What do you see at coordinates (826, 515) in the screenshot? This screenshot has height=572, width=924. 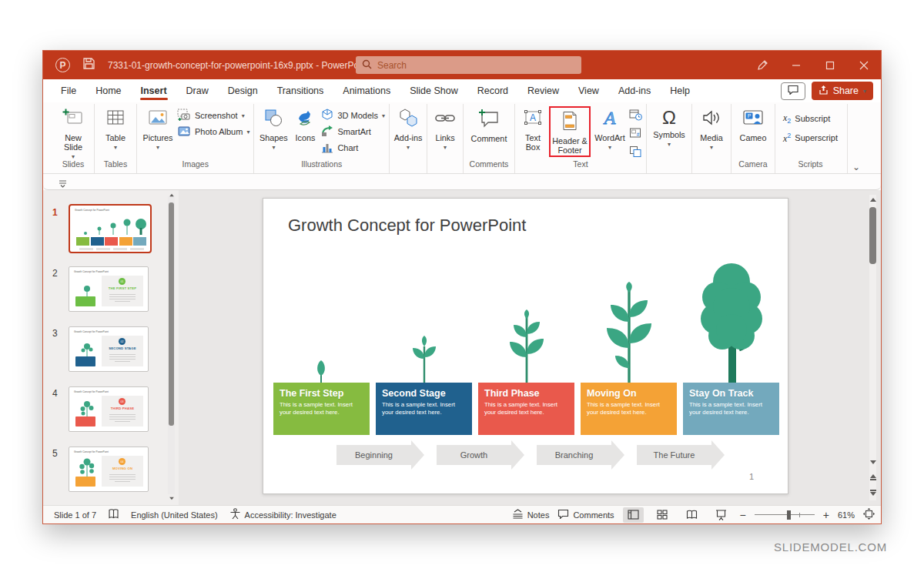 I see `zoom-in-button: +` at bounding box center [826, 515].